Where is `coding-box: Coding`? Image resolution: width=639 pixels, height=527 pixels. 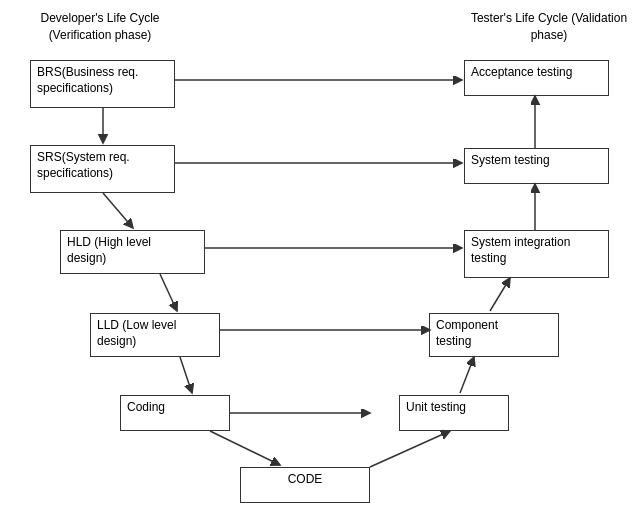 coding-box: Coding is located at coordinates (175, 413).